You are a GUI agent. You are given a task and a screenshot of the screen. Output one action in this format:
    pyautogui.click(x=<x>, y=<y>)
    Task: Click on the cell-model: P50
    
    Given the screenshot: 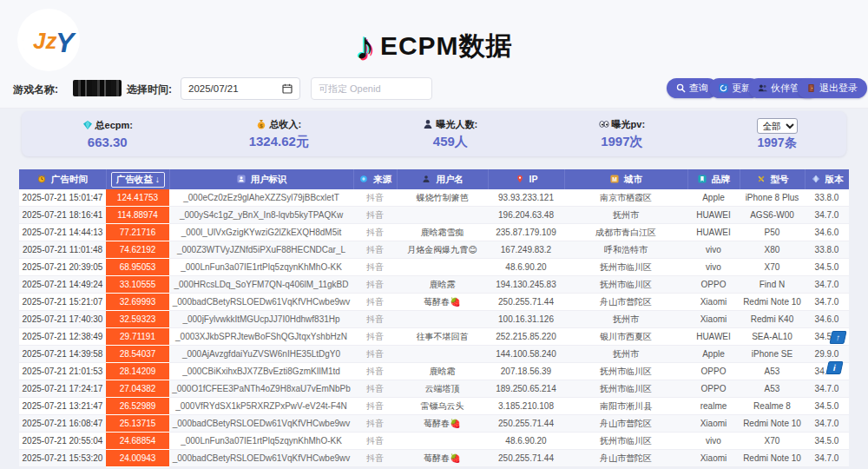 What is the action you would take?
    pyautogui.click(x=773, y=233)
    